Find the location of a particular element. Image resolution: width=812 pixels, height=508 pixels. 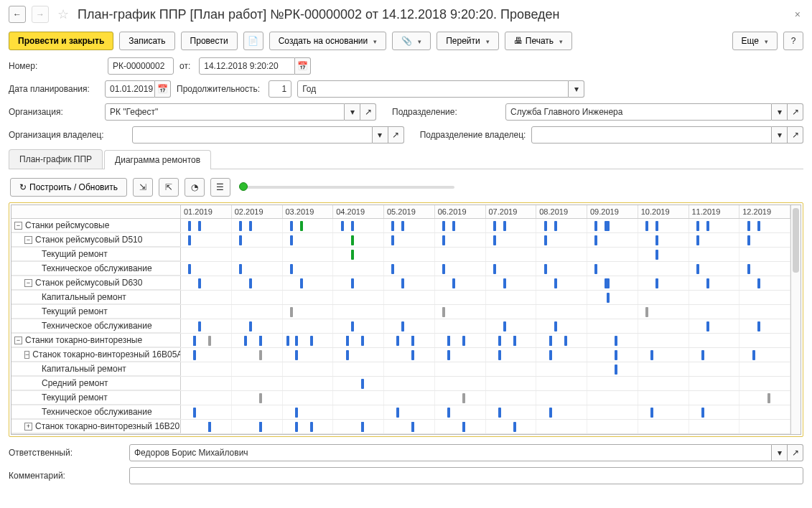

owner-org-field is located at coordinates (253, 135).